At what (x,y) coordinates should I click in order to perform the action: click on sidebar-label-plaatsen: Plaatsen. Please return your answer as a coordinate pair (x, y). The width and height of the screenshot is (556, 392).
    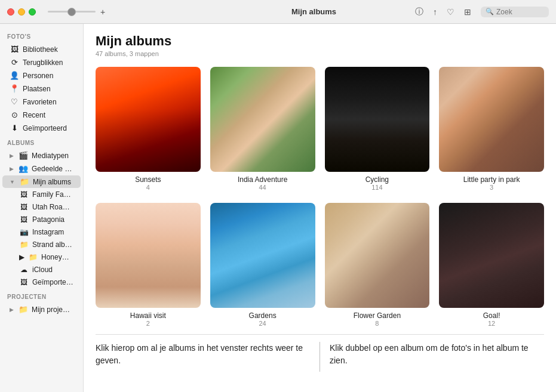
    Looking at the image, I should click on (37, 89).